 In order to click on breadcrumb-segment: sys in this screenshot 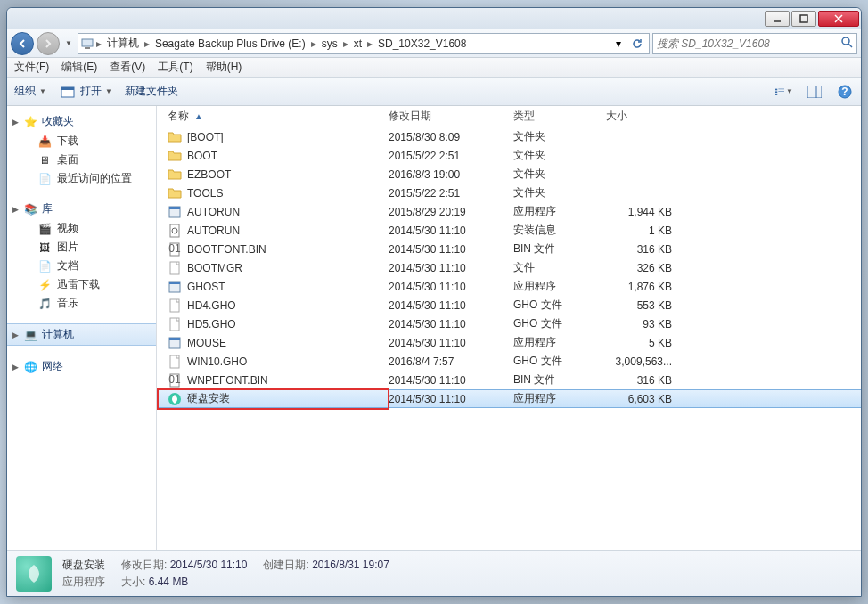, I will do `click(330, 44)`.